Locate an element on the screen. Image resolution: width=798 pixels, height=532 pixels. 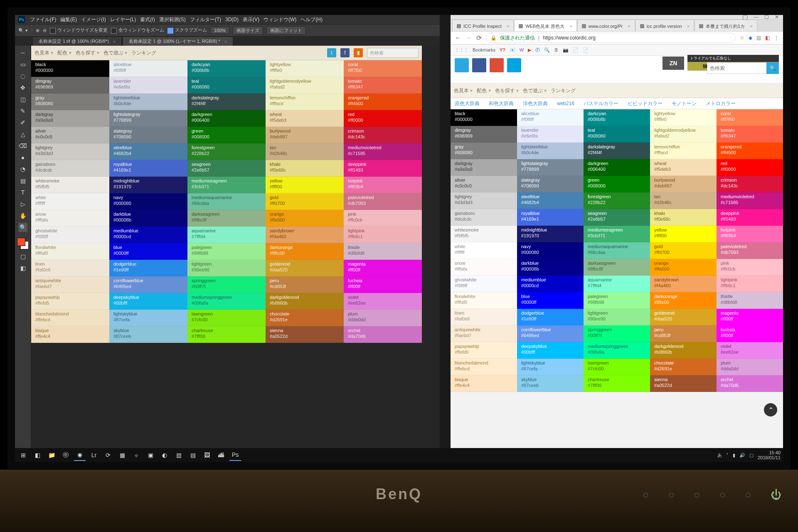
category-nav: 原色大辞典和色大辞典洋色大辞典web216パステルカラービビッドカラーモノトーン… is located at coordinates (617, 104).